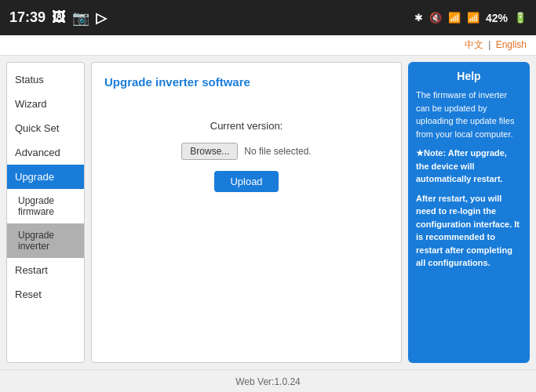 This screenshot has height=392, width=536. I want to click on lang-chinese: 中文, so click(474, 45).